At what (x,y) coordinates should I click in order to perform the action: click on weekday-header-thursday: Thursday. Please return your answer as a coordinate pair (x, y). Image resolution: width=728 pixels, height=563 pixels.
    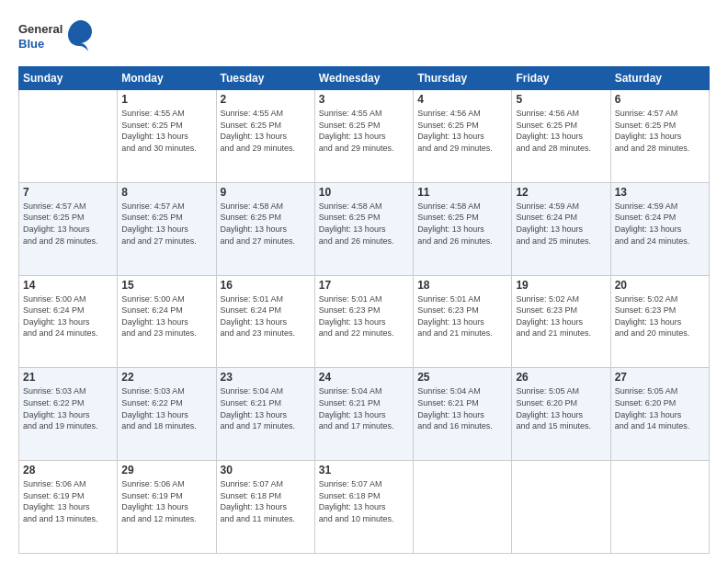
    Looking at the image, I should click on (463, 79).